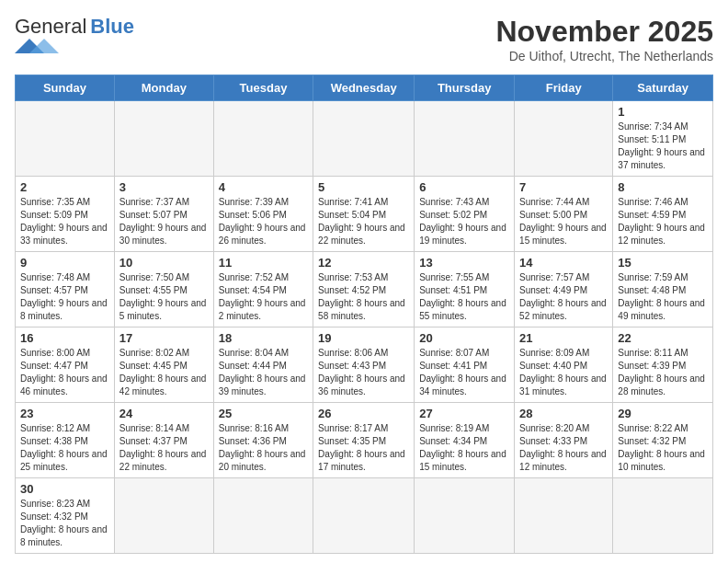 Image resolution: width=728 pixels, height=563 pixels. What do you see at coordinates (64, 339) in the screenshot?
I see `day-number: 16` at bounding box center [64, 339].